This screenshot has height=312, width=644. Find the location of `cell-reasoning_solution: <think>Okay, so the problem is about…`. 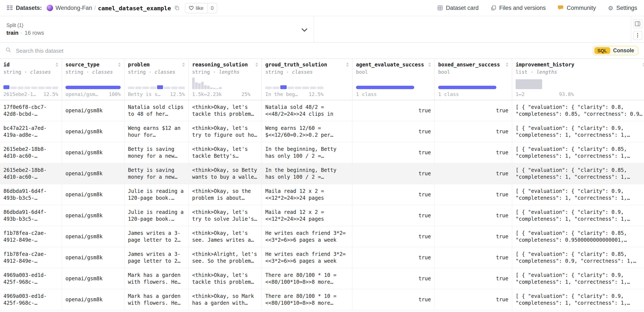

cell-reasoning_solution: <think>Okay, so the problem is about… is located at coordinates (226, 195).